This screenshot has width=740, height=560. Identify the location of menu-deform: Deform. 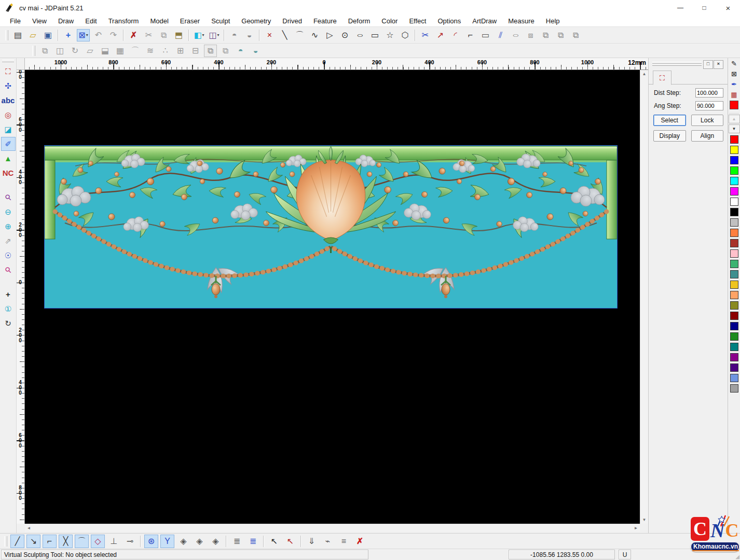
(359, 21).